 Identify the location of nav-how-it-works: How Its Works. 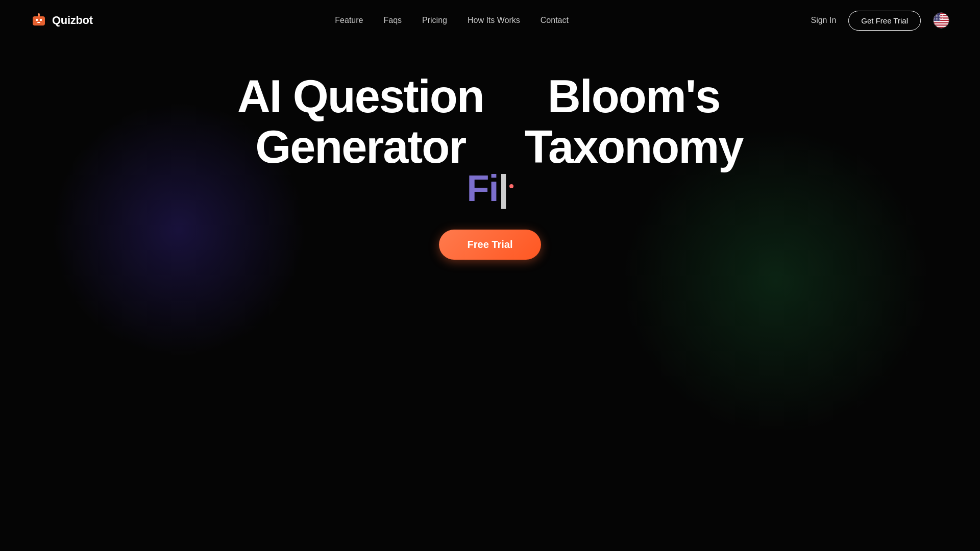
(494, 20).